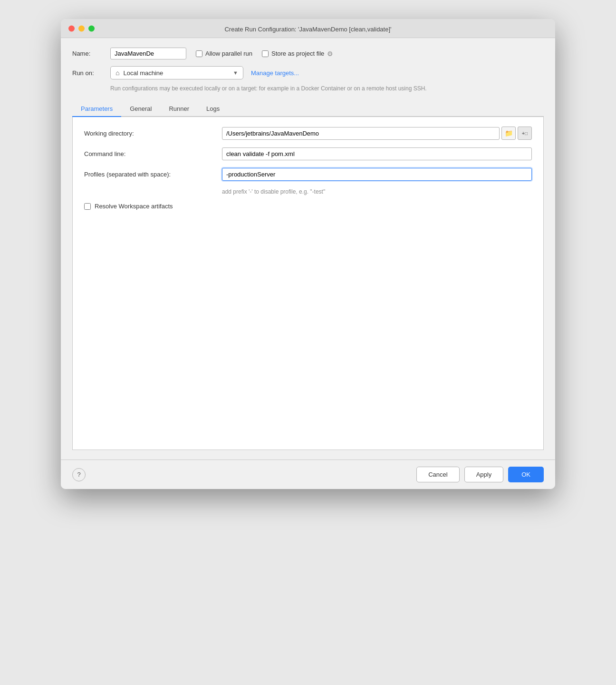 Image resolution: width=616 pixels, height=685 pixels. What do you see at coordinates (265, 54) in the screenshot?
I see `store-project-checkbox` at bounding box center [265, 54].